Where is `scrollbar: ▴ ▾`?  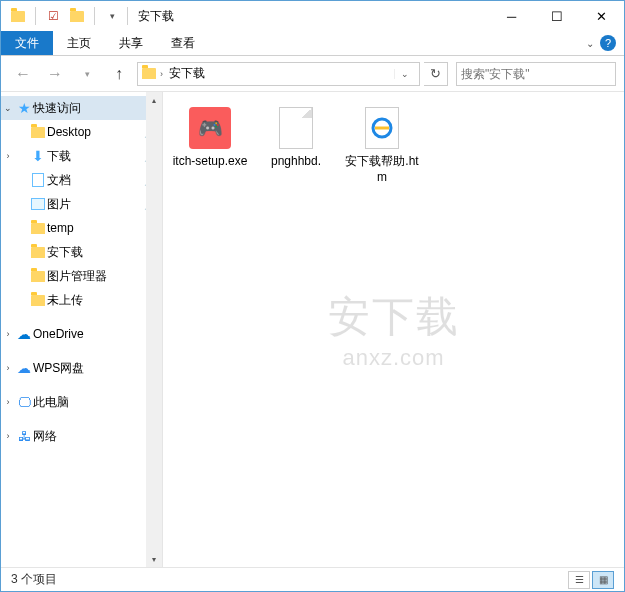 scrollbar: ▴ ▾ is located at coordinates (154, 330).